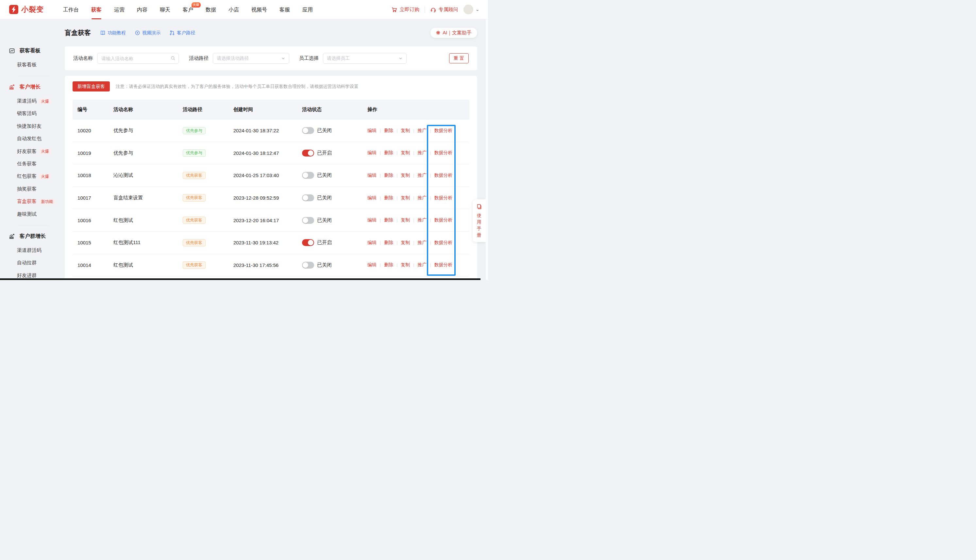 This screenshot has width=976, height=560. I want to click on nav-item-运营: 运营, so click(119, 10).